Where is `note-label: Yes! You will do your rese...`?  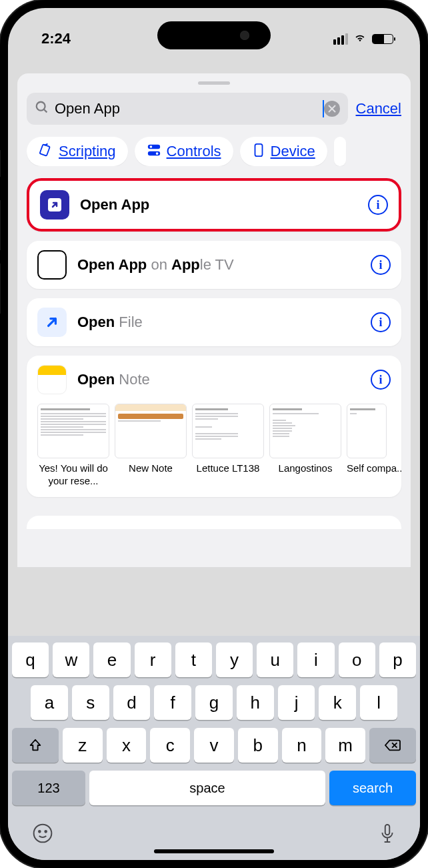
note-label: Yes! You will do your rese... is located at coordinates (73, 475).